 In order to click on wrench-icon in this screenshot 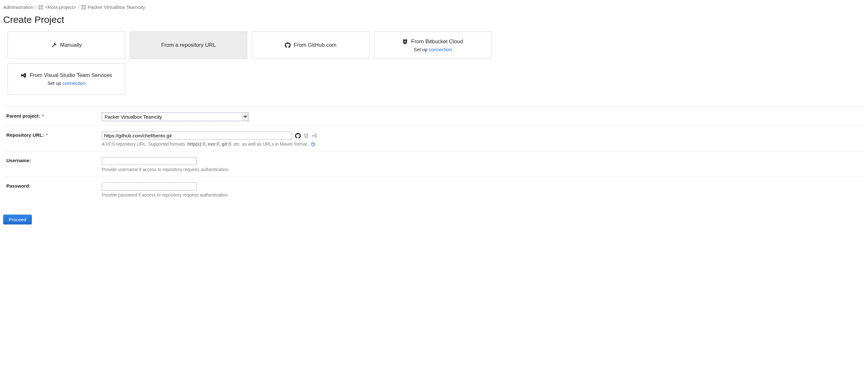, I will do `click(54, 45)`.